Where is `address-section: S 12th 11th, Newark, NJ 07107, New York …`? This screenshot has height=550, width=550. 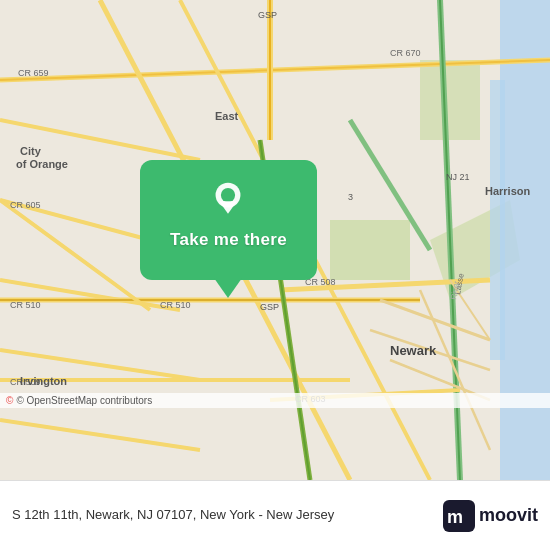
address-section: S 12th 11th, Newark, NJ 07107, New York … is located at coordinates (228, 515).